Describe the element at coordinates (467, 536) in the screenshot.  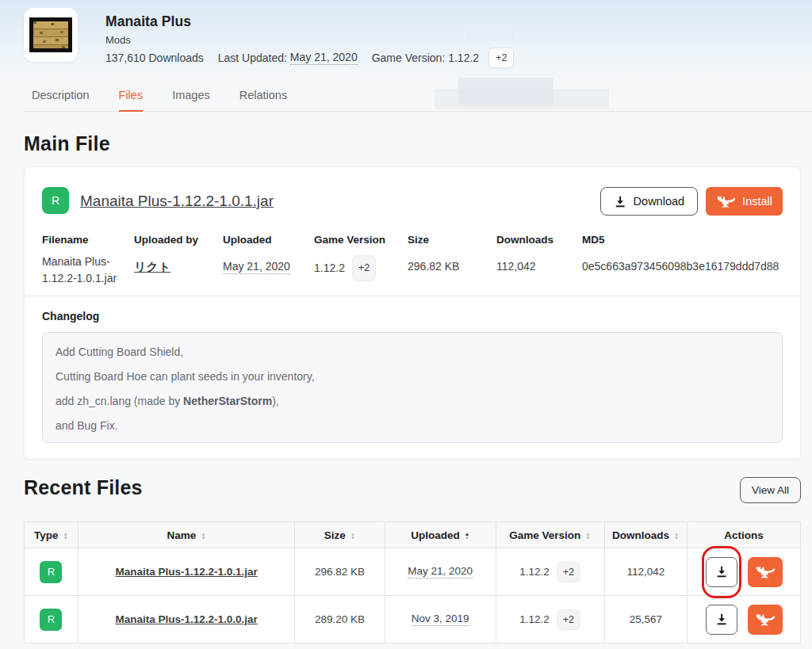
I see `sort-icon-ascending: ▲▼` at that location.